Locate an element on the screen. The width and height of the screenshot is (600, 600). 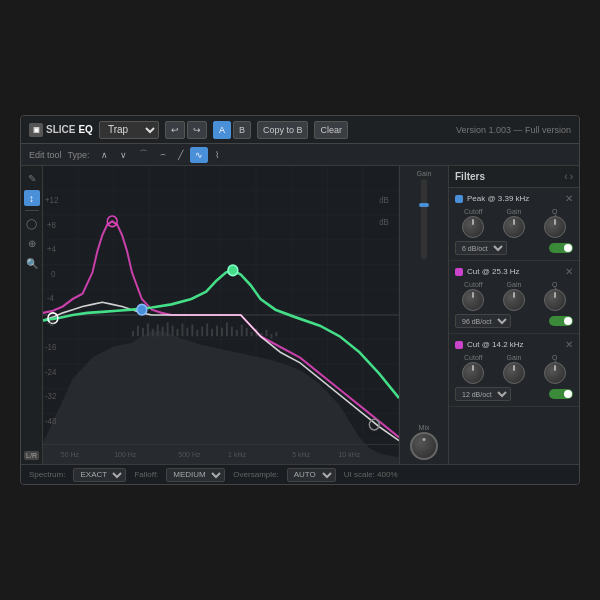
falloff-select: MEDIUM is located at coordinates (196, 475).